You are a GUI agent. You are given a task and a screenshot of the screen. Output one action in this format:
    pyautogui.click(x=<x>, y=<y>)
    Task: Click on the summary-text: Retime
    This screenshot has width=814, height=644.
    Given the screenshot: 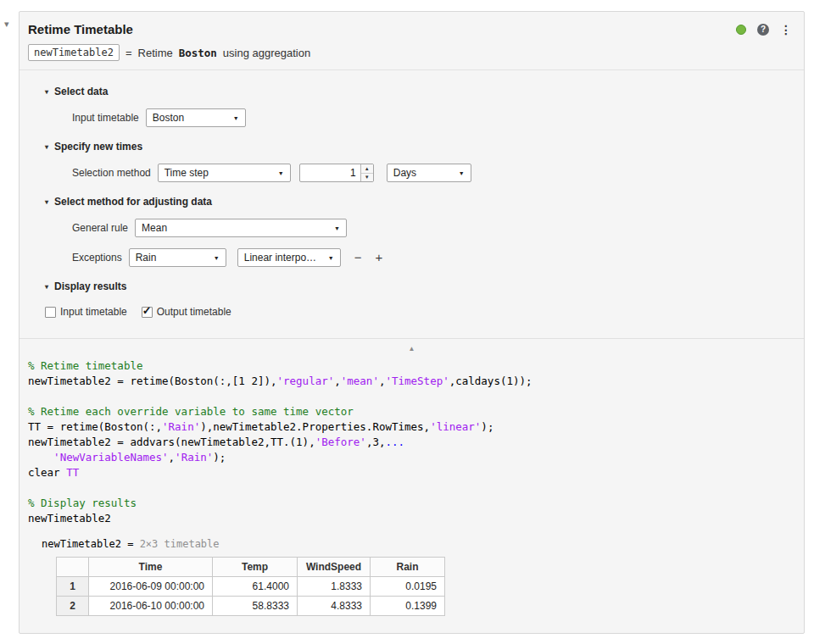 What is the action you would take?
    pyautogui.click(x=156, y=53)
    